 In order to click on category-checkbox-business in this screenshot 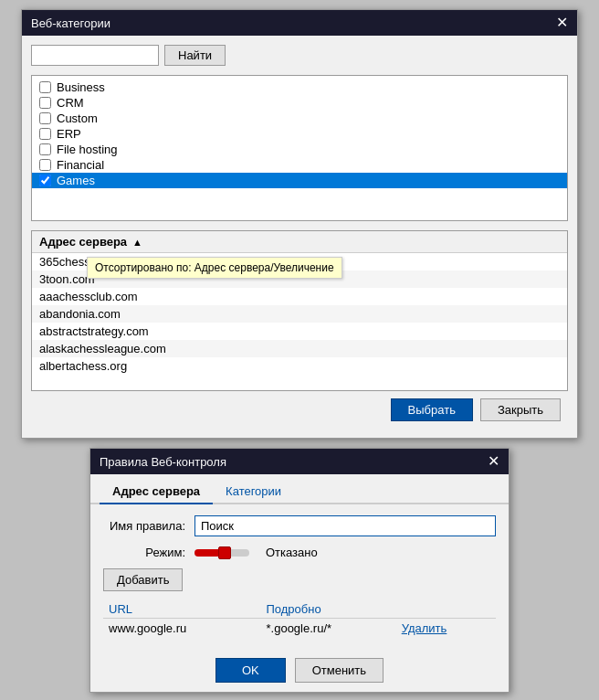, I will do `click(46, 88)`.